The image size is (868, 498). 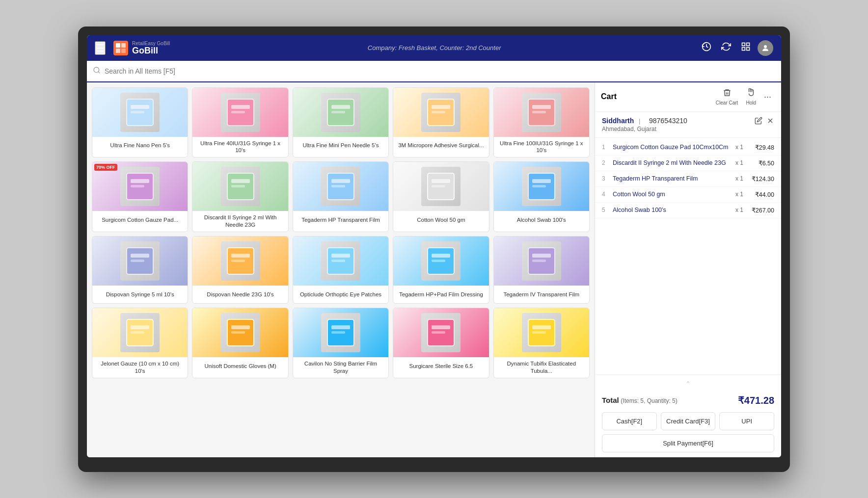 What do you see at coordinates (611, 400) in the screenshot?
I see `total-label: Total` at bounding box center [611, 400].